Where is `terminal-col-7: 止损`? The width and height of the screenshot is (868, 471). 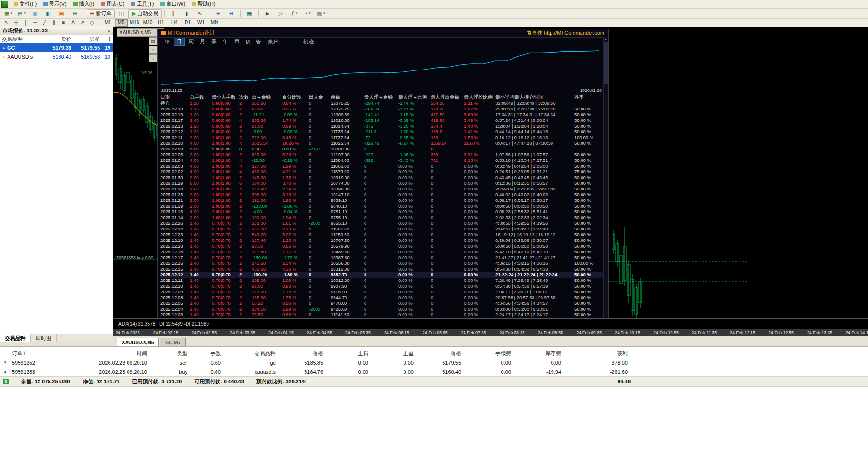
terminal-col-7: 止损 is located at coordinates (348, 353).